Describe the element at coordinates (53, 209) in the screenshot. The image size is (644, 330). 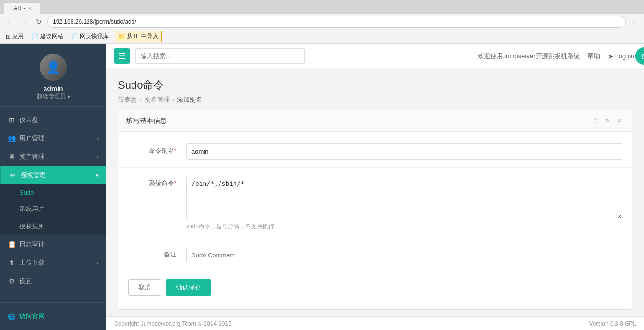
I see `sidebar-item-system-user: 系统用户` at that location.